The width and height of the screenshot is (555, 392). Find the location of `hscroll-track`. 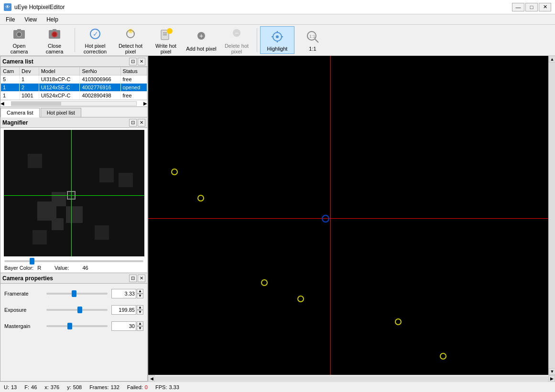

hscroll-track is located at coordinates (74, 104).